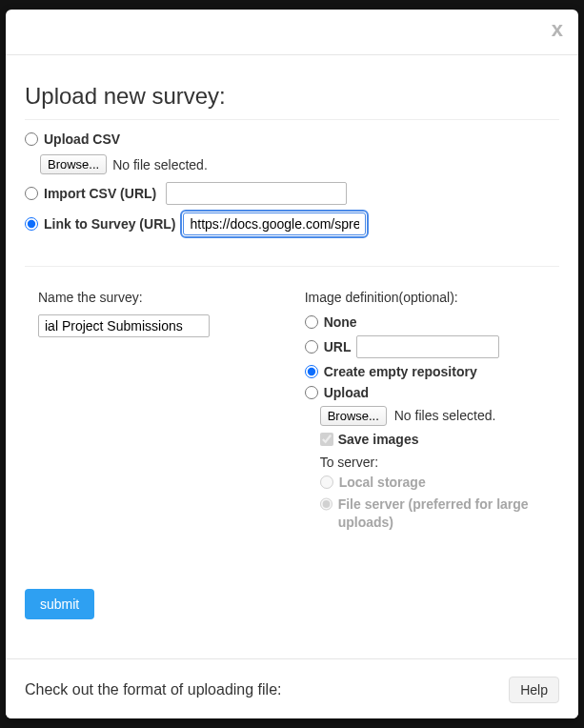  I want to click on file-server-radio, so click(326, 504).